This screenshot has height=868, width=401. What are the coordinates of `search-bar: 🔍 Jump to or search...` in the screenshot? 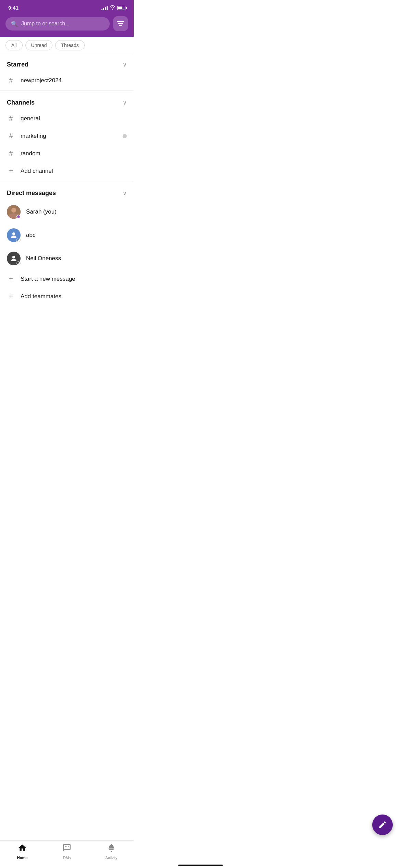 It's located at (58, 24).